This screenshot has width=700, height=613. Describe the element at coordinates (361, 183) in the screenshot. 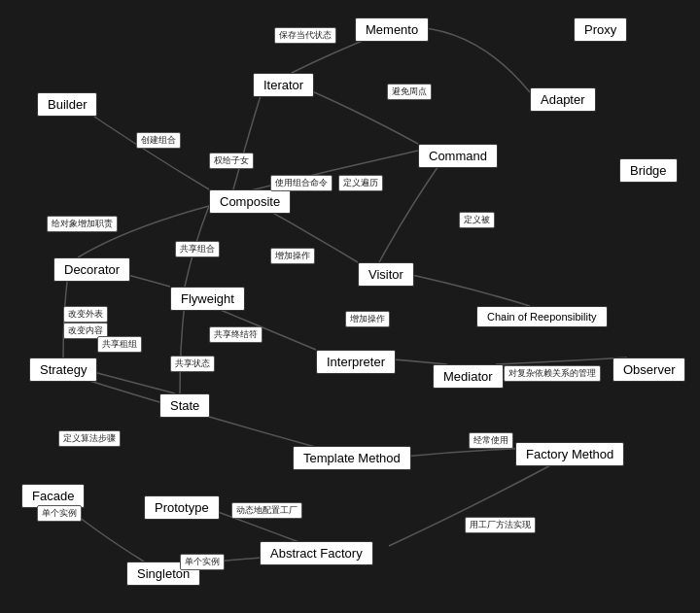

I see `label-define-traverse: 定义遍历` at that location.